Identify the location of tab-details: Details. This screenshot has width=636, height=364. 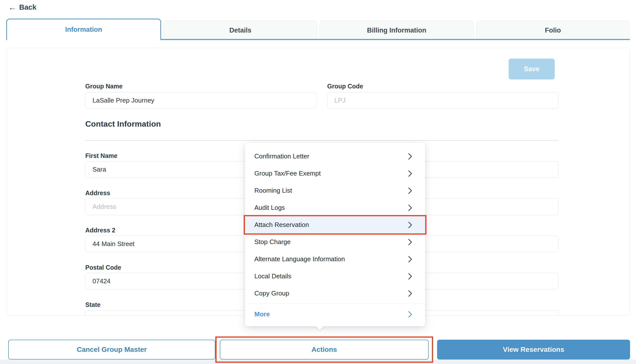
(241, 30).